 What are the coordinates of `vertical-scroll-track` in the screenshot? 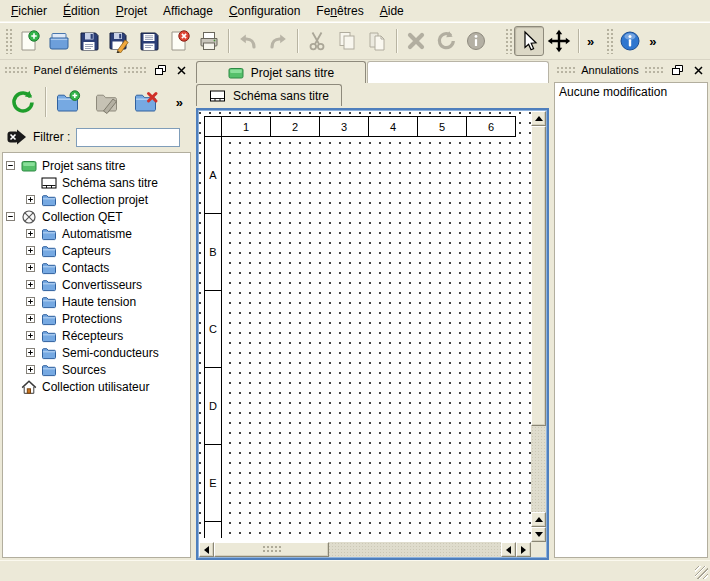 It's located at (538, 469).